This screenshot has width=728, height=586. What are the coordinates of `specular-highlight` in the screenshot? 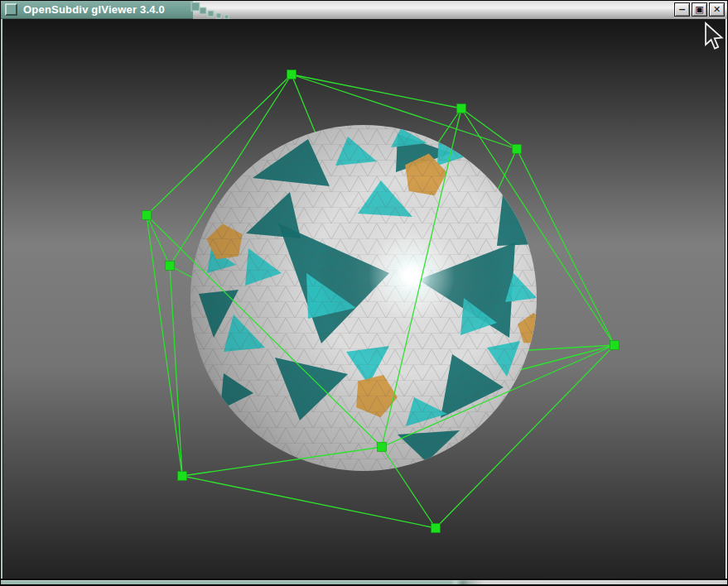 It's located at (412, 276).